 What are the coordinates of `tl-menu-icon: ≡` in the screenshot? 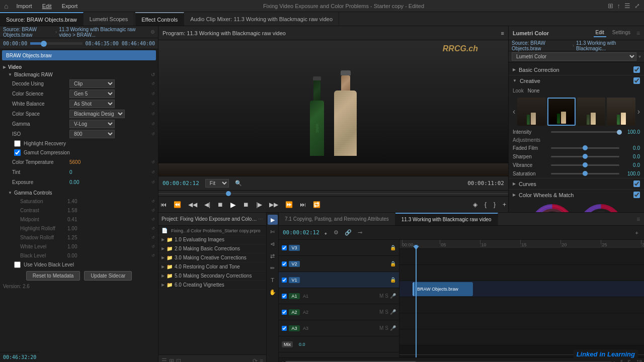 It's located at (638, 219).